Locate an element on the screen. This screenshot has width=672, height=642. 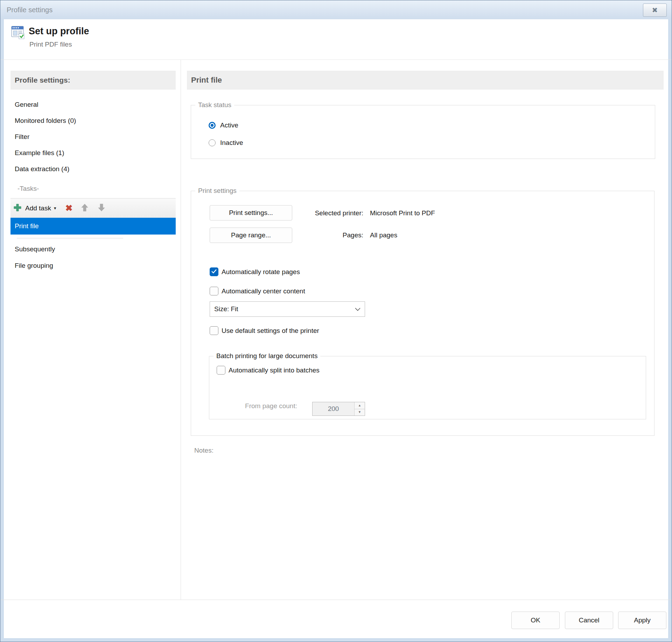
chevron-down-icon is located at coordinates (358, 309).